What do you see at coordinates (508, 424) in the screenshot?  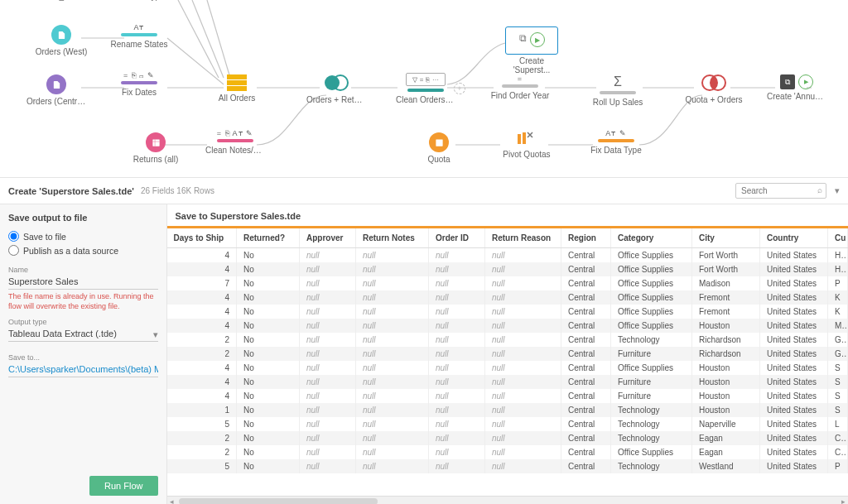 I see `table-row: 5NonullnullnullnullCentralTechnologyNape…` at bounding box center [508, 424].